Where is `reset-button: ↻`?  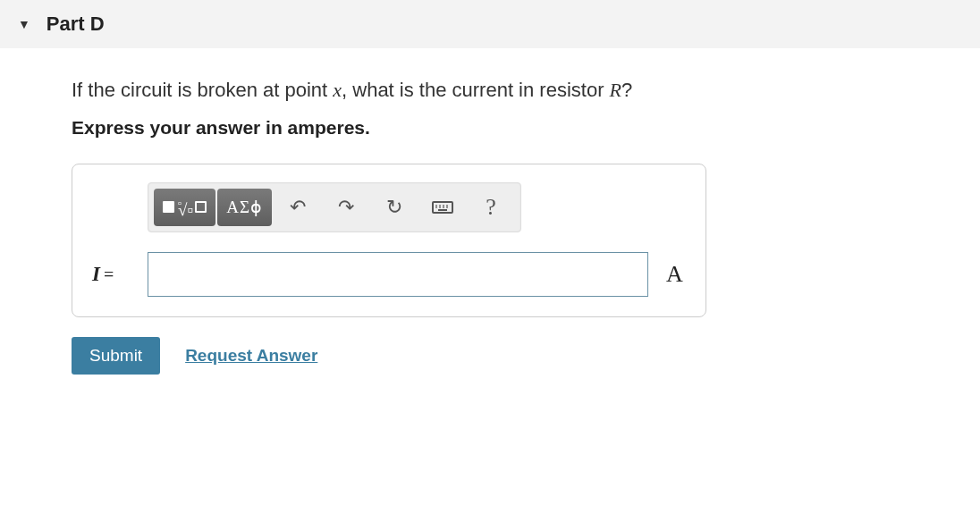 reset-button: ↻ is located at coordinates (394, 207).